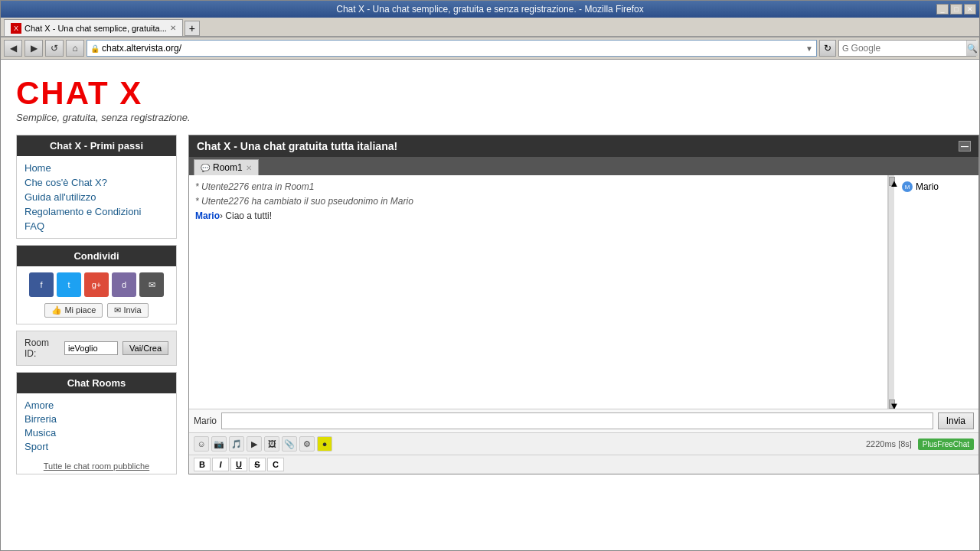 This screenshot has width=980, height=551. Describe the element at coordinates (192, 28) in the screenshot. I see `new-tab-button: +` at that location.